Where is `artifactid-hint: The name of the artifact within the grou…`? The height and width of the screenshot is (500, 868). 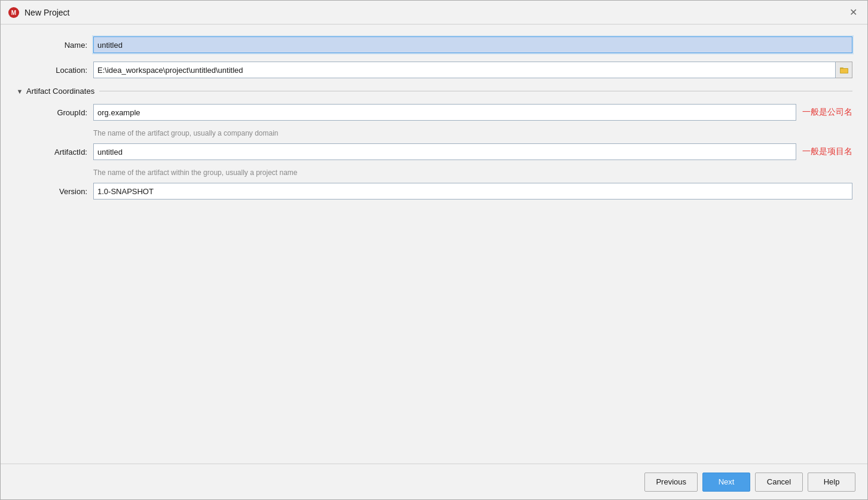
artifactid-hint: The name of the artifact within the grou… is located at coordinates (473, 173).